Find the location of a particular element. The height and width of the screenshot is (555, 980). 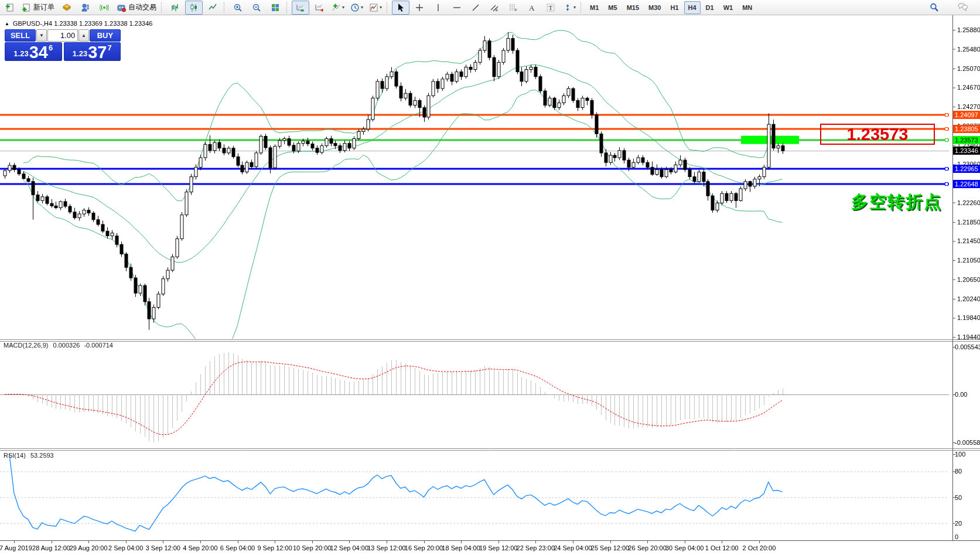

price-tick-label: 1.21450 is located at coordinates (969, 241).